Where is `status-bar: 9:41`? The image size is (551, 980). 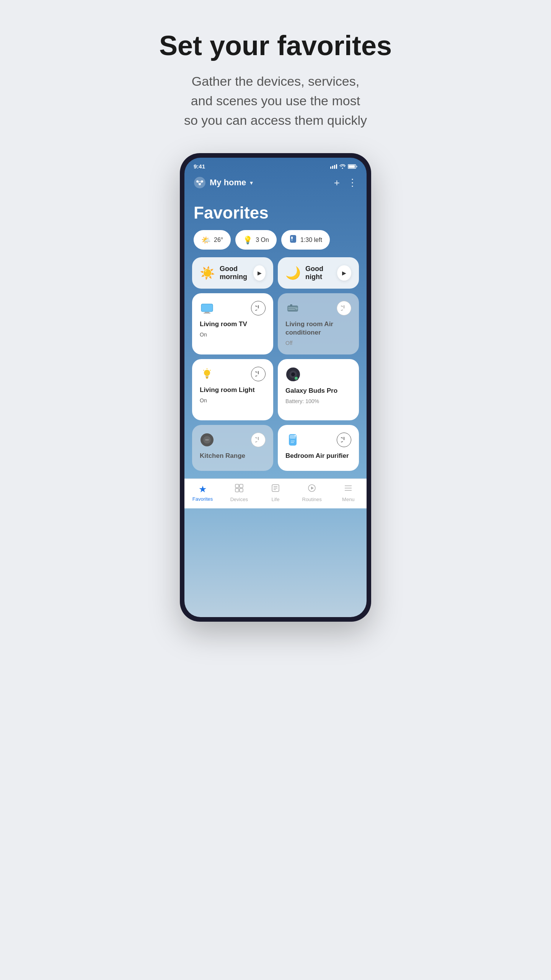
status-bar: 9:41 is located at coordinates (276, 165).